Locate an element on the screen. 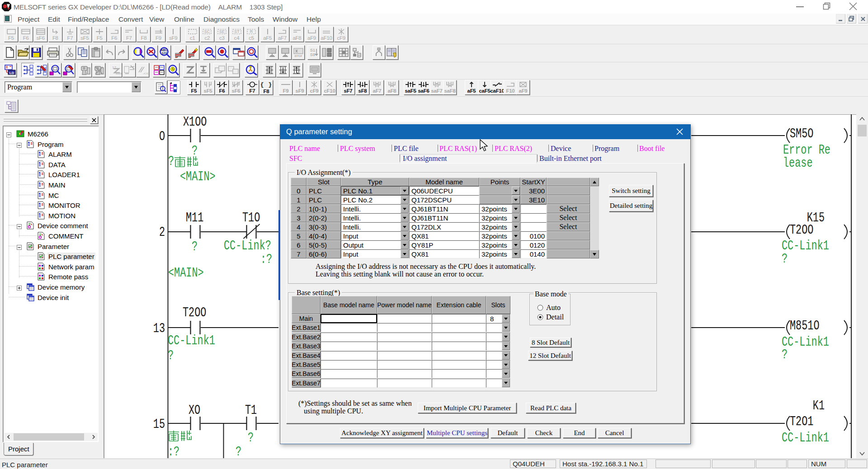 This screenshot has height=469, width=868. svg-text: SC is located at coordinates (207, 32).